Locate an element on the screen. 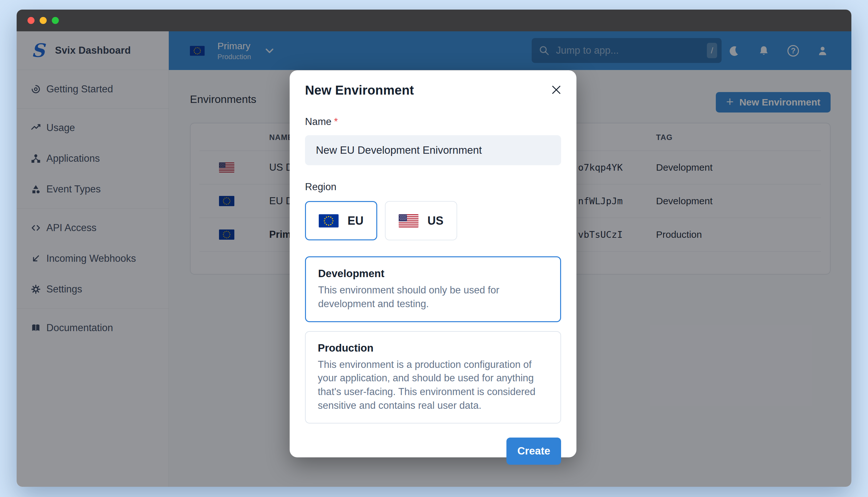  eu-flag-icon is located at coordinates (329, 221).